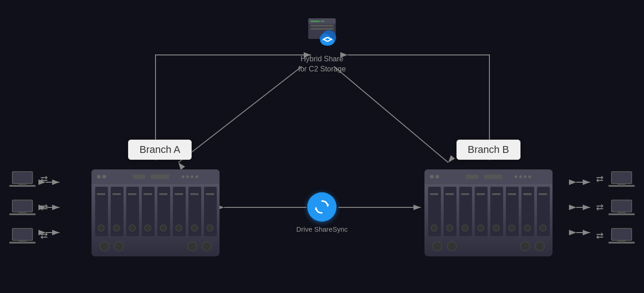 The height and width of the screenshot is (293, 644). I want to click on nas-branch-a, so click(156, 213).